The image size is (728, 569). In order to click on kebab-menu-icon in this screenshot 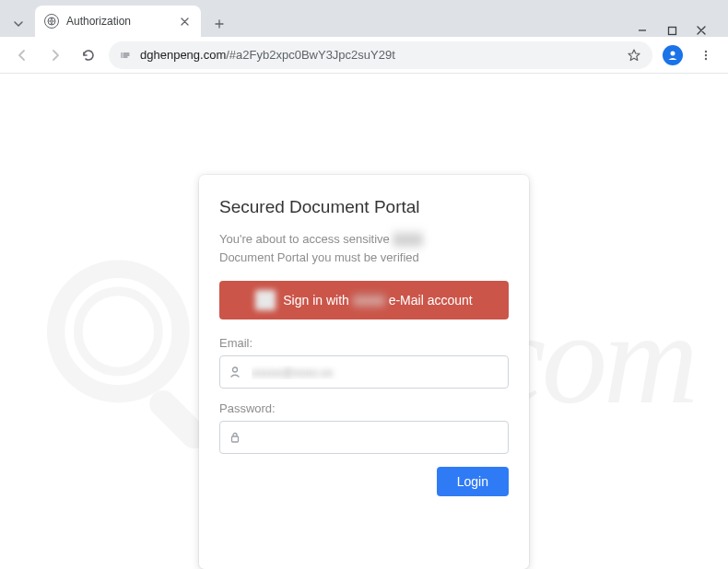, I will do `click(706, 55)`.